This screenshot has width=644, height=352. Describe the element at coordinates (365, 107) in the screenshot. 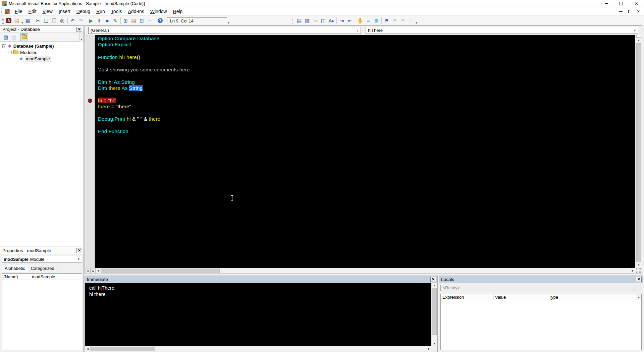

I see `code-line: there = "there"` at that location.